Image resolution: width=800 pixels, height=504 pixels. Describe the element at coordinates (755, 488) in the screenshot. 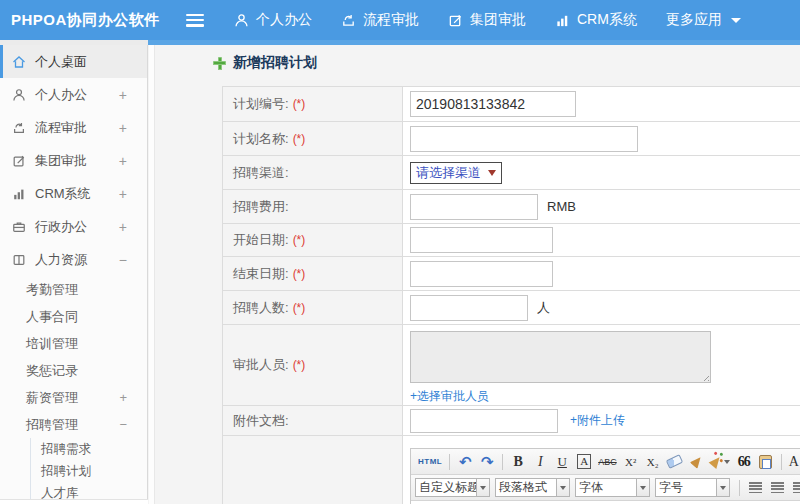

I see `align-left-button` at that location.